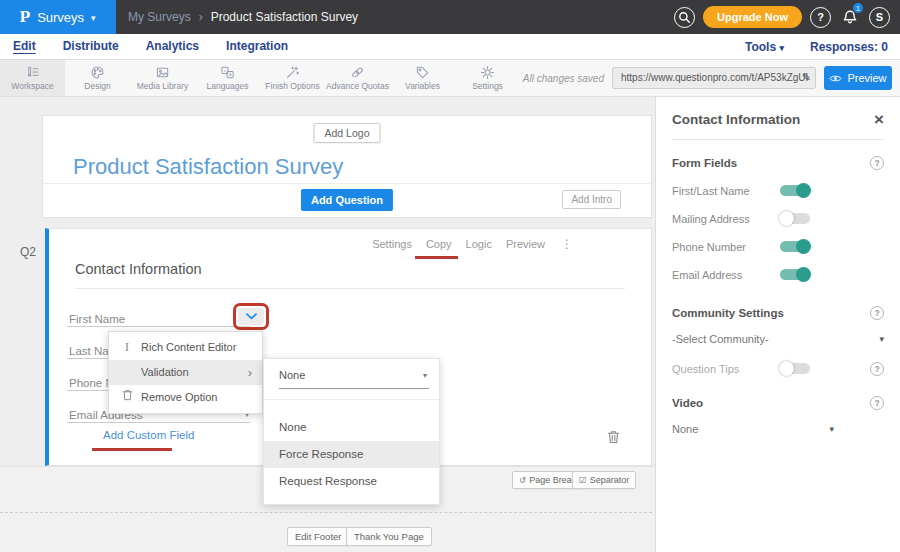  Describe the element at coordinates (318, 536) in the screenshot. I see `edit-footer-button: Edit Footer` at that location.